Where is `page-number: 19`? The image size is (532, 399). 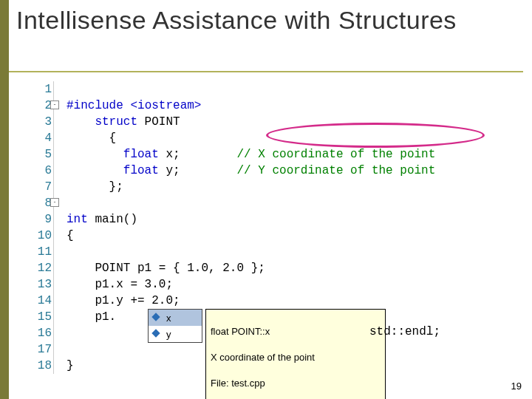 page-number: 19 is located at coordinates (516, 386).